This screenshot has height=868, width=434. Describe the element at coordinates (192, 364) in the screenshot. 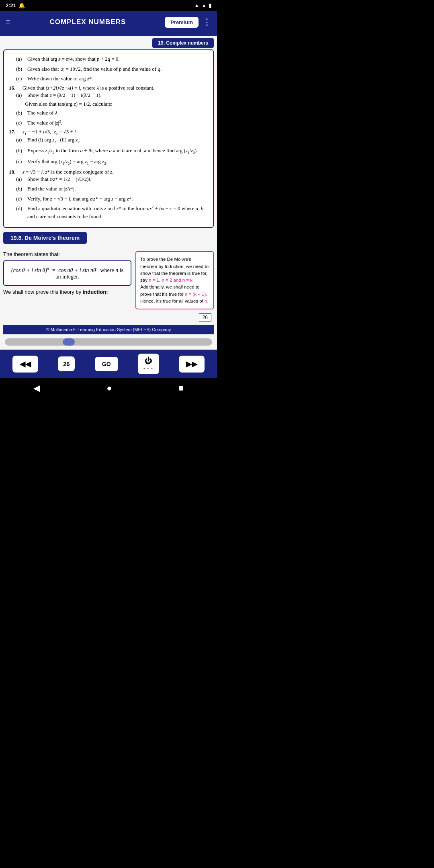

I see `forward-button: ▶▶` at that location.